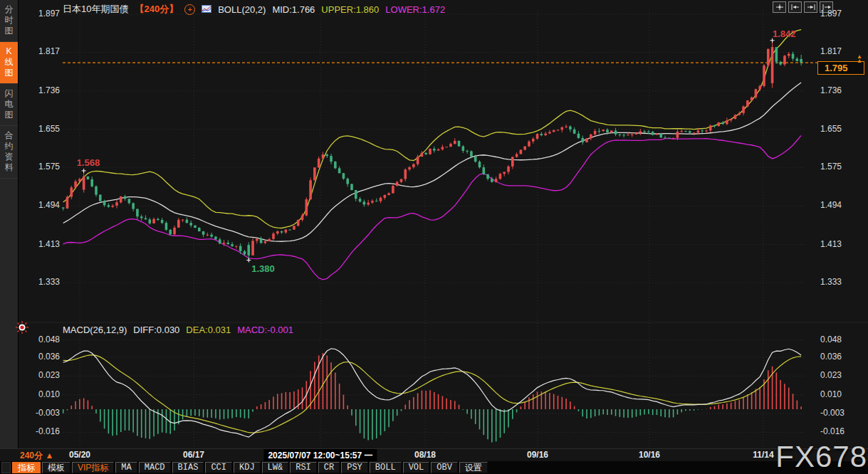 The image size is (868, 474). Describe the element at coordinates (157, 9) in the screenshot. I see `period-badge: 【240分】` at that location.